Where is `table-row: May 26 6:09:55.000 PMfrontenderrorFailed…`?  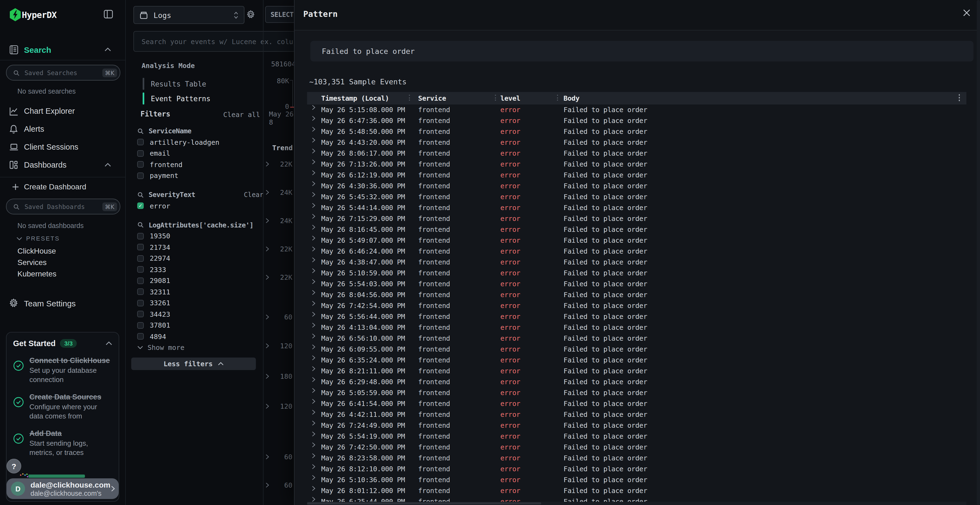 table-row: May 26 6:09:55.000 PMfrontenderrorFailed… is located at coordinates (637, 349).